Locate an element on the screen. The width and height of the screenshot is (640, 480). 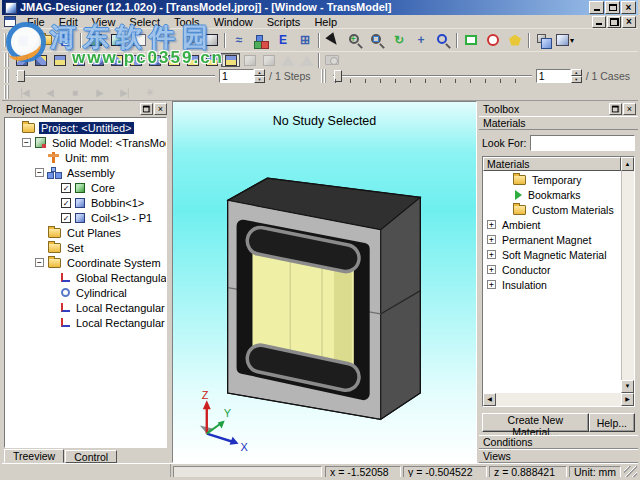
step-input is located at coordinates (236, 76).